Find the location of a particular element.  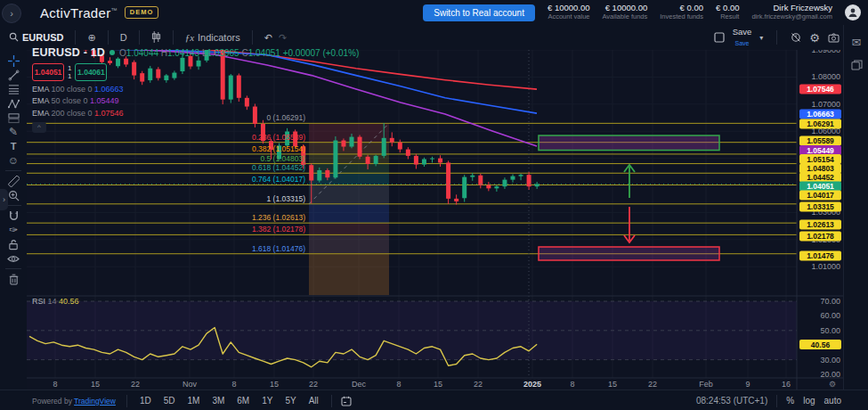

rail-collapse-icon: › is located at coordinates (4, 200).